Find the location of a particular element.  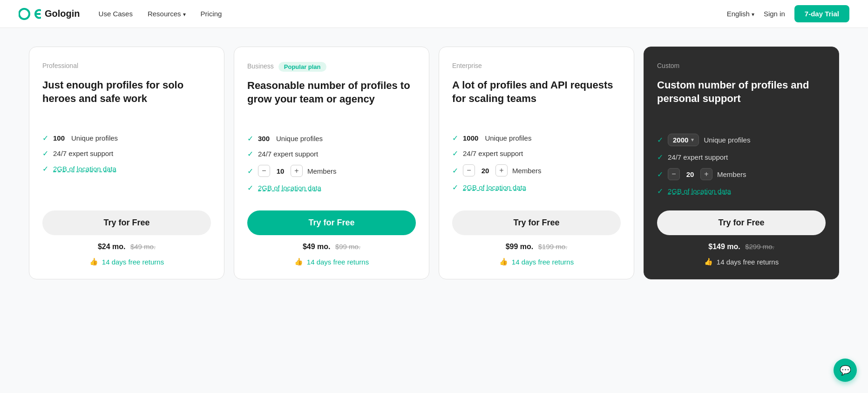

nav-menu: Use Cases Resources Pricing is located at coordinates (413, 14).